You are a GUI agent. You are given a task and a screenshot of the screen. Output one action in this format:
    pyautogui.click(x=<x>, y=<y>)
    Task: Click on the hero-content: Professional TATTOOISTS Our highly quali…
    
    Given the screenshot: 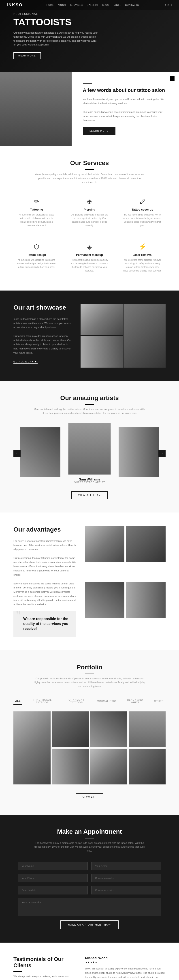 What is the action you would take?
    pyautogui.click(x=56, y=36)
    